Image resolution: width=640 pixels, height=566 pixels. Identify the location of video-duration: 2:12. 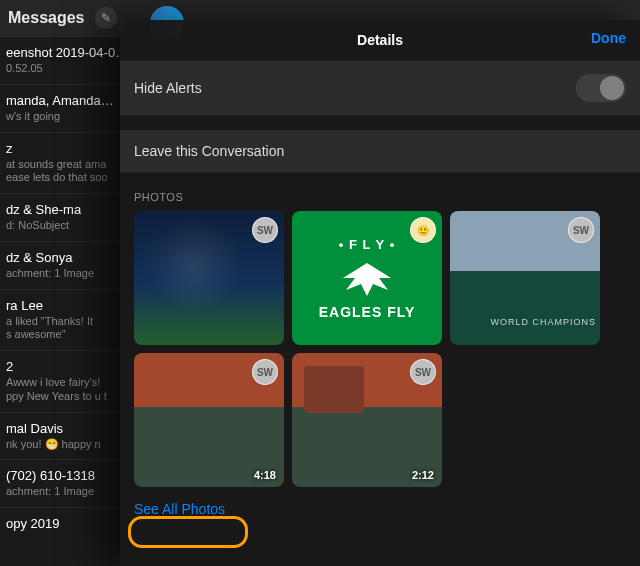
(423, 475).